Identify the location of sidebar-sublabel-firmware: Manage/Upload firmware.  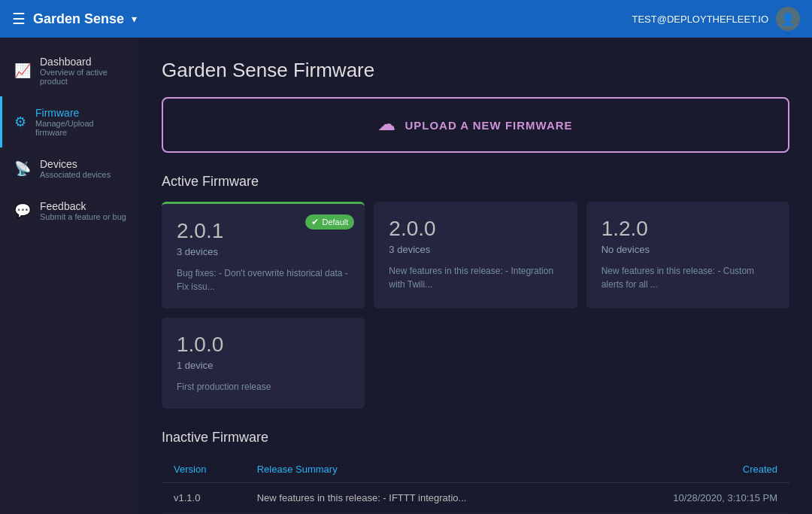
(81, 128).